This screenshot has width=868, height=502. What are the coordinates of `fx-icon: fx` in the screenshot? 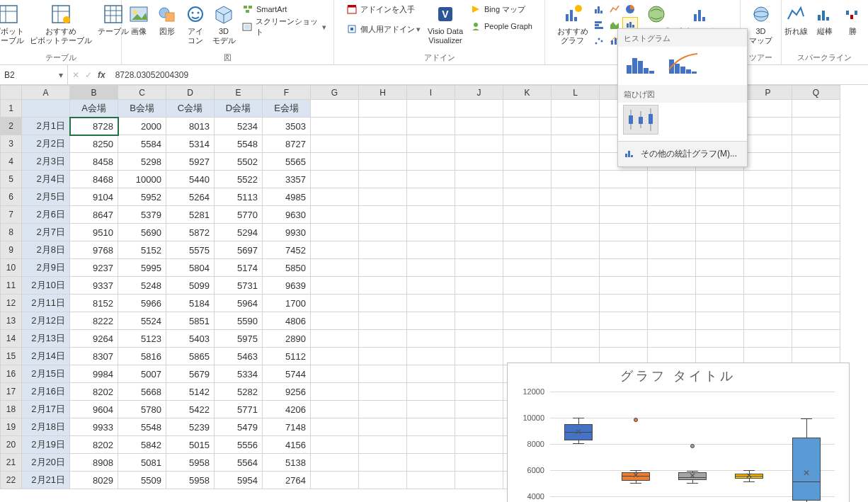 It's located at (102, 75).